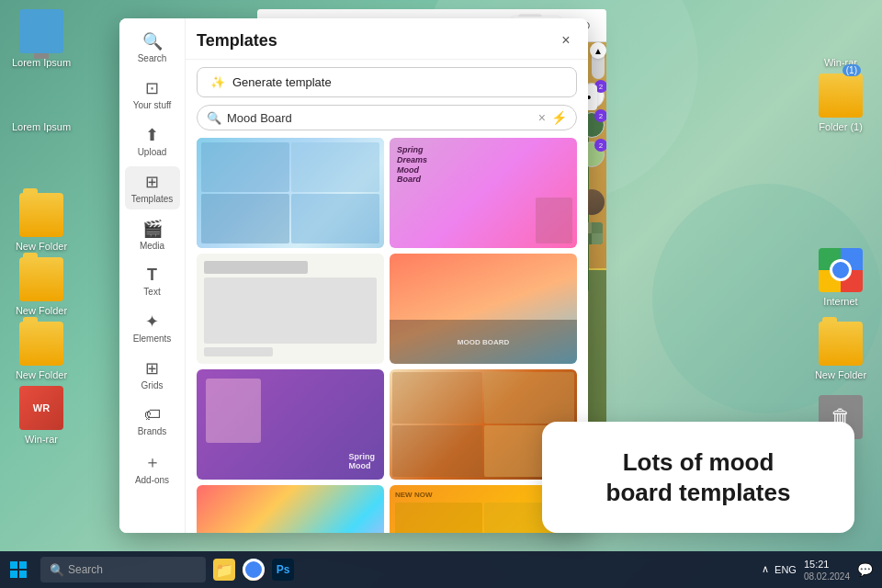 The width and height of the screenshot is (882, 588). What do you see at coordinates (153, 229) in the screenshot?
I see `media-icon: 🎬` at bounding box center [153, 229].